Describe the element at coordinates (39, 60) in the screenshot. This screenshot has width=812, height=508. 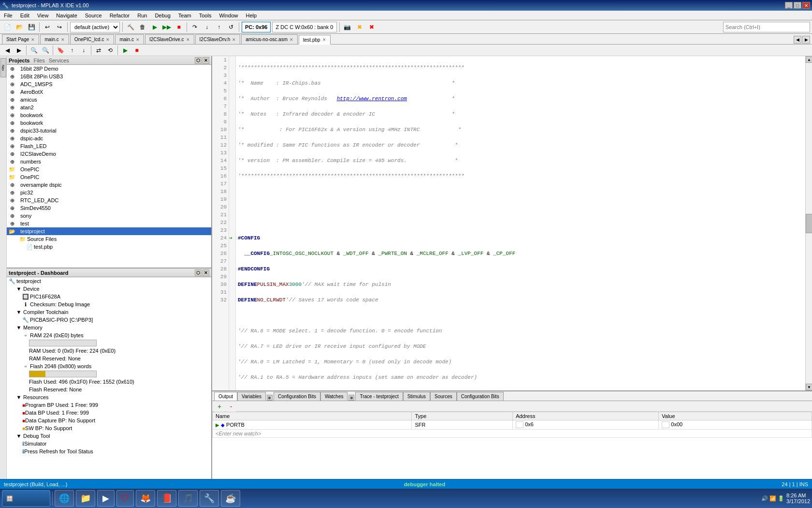
I see `files-tab: Files` at that location.